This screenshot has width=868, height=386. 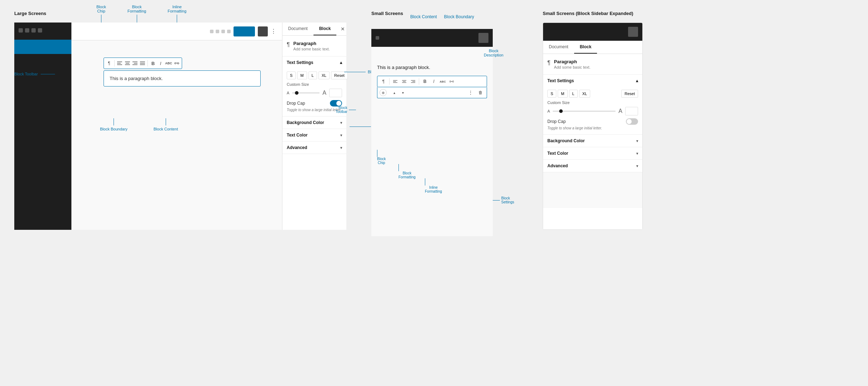 I want to click on sse-drop-cap-label: Drop Cap, so click(x=556, y=122).